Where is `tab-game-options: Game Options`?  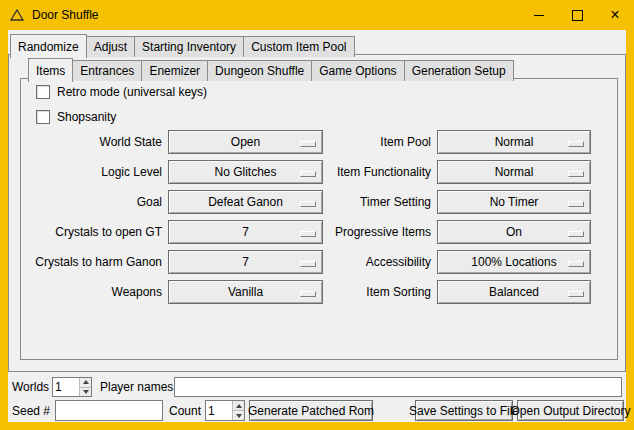
tab-game-options: Game Options is located at coordinates (358, 70).